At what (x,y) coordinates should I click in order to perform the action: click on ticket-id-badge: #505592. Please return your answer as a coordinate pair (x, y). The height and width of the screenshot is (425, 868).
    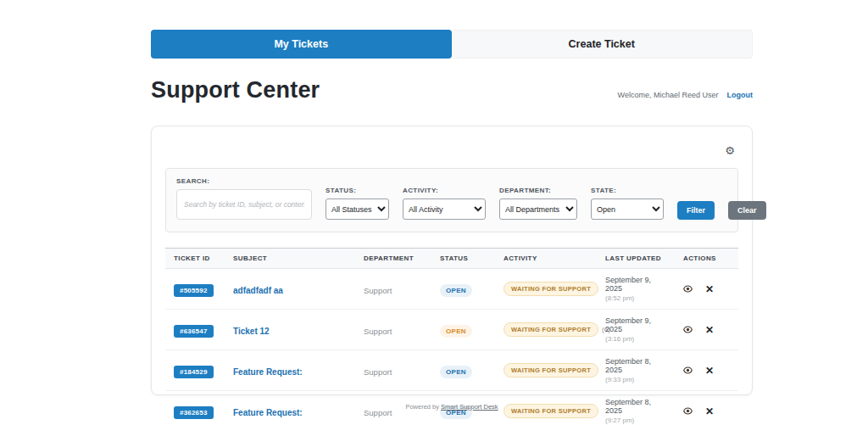
    Looking at the image, I should click on (193, 290).